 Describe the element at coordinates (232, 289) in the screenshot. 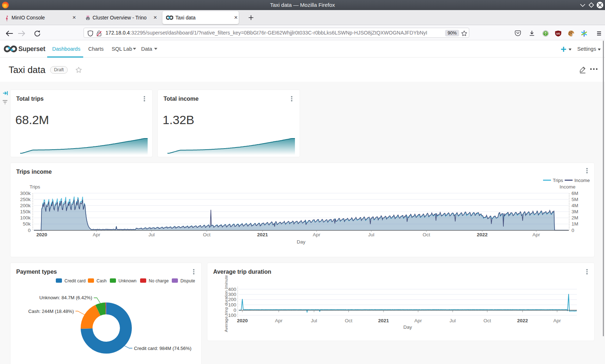

I see `svg-text: 400` at that location.